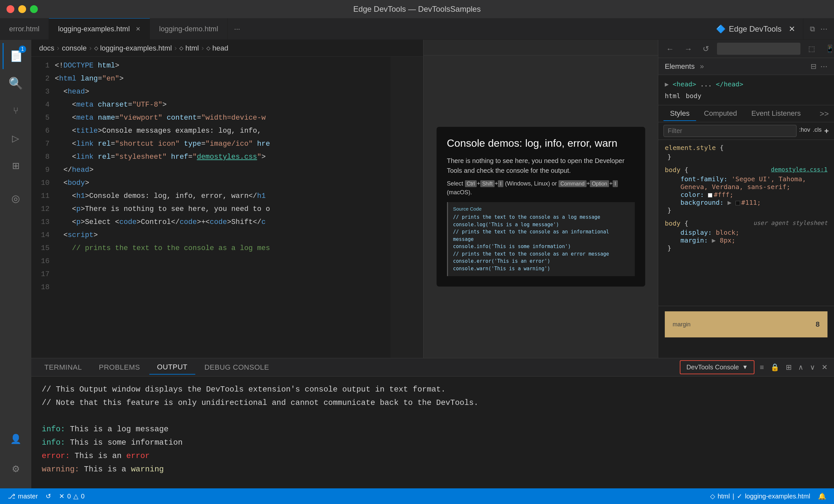 The height and width of the screenshot is (504, 834). I want to click on tab-problems: PROBLEMS, so click(119, 368).